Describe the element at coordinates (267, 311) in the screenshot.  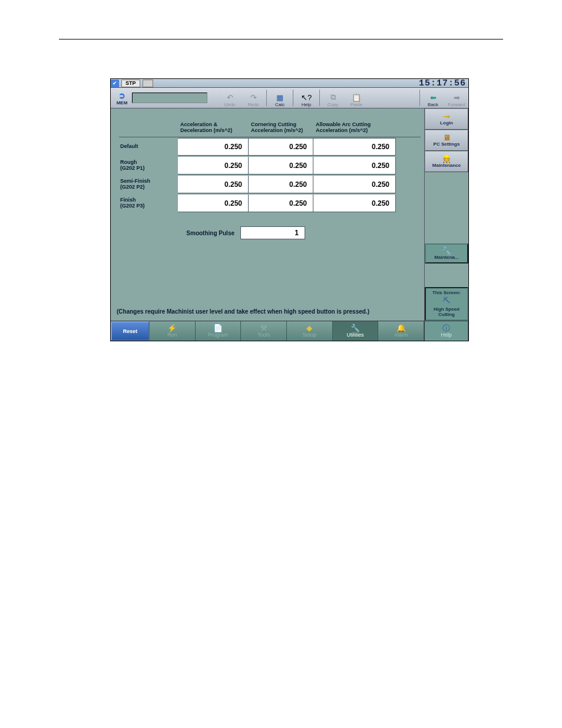
I see `footer-note: (Changes require Machinist user level an…` at that location.